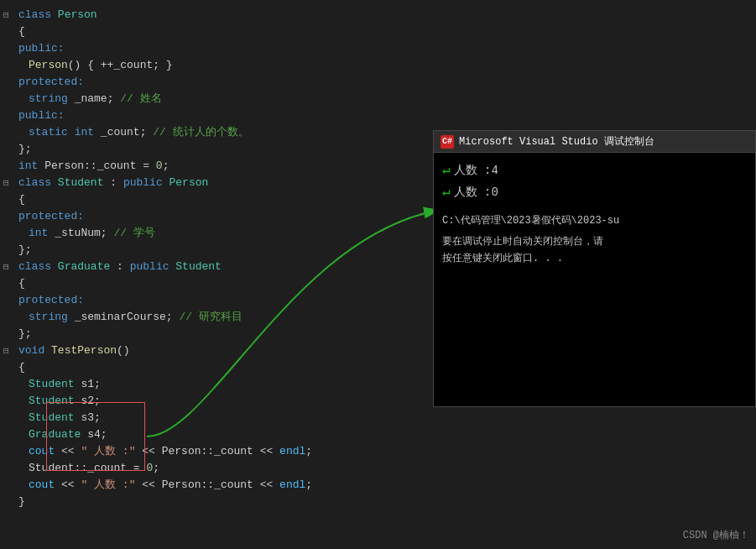  What do you see at coordinates (222, 65) in the screenshot?
I see `code-line: Person() { ++_count; }` at bounding box center [222, 65].